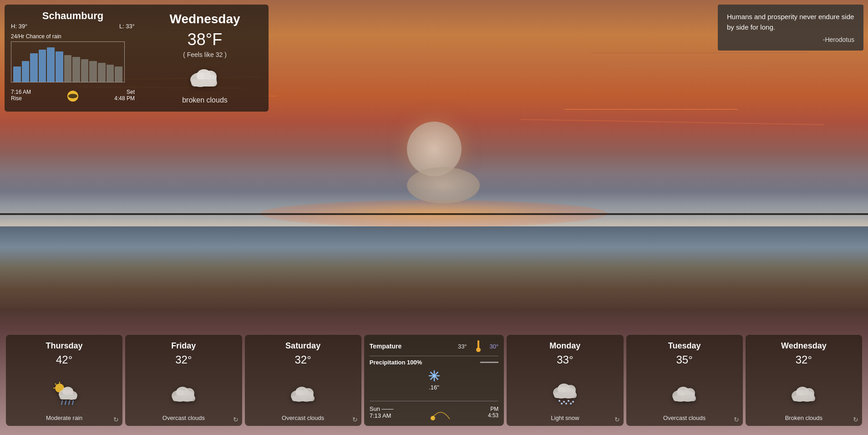 Image resolution: width=868 pixels, height=435 pixels. I want to click on refresh-icon-saturday: ↻, so click(355, 420).